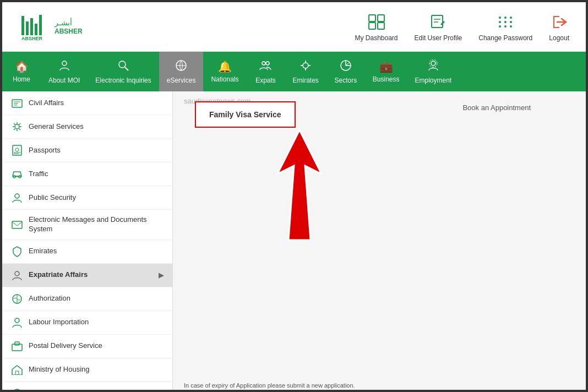 Image resolution: width=588 pixels, height=392 pixels. I want to click on nav-nationals: 🔔 Nationals, so click(225, 72).